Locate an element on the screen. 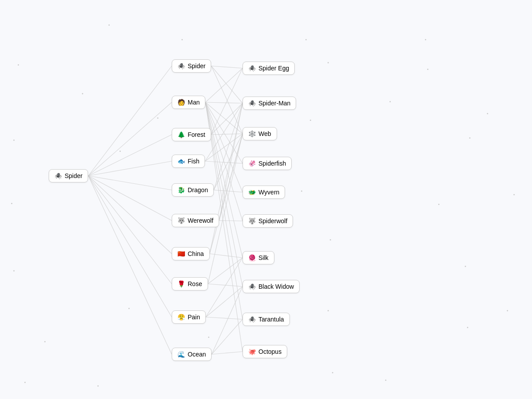  node-werewolf: 🐺Werewolf is located at coordinates (196, 221).